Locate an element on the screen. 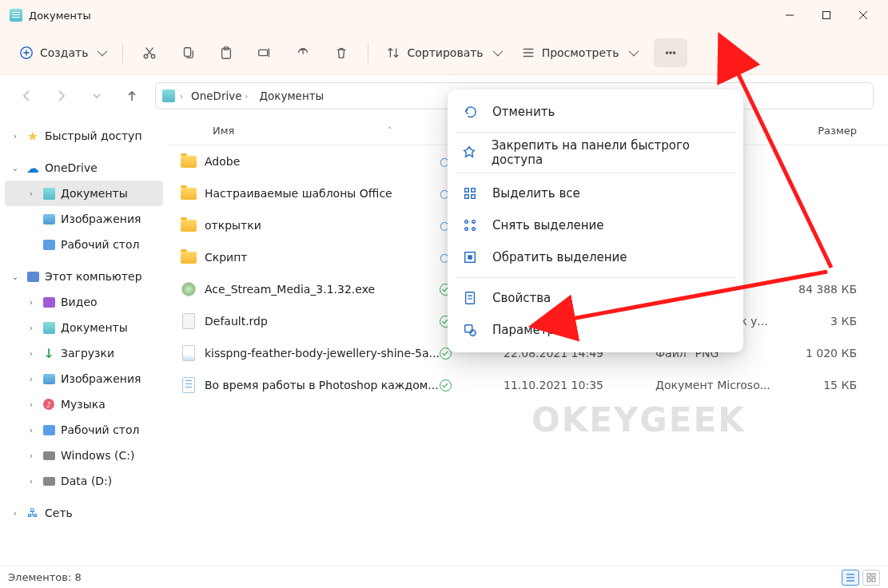  col-size: Размер is located at coordinates (831, 131).